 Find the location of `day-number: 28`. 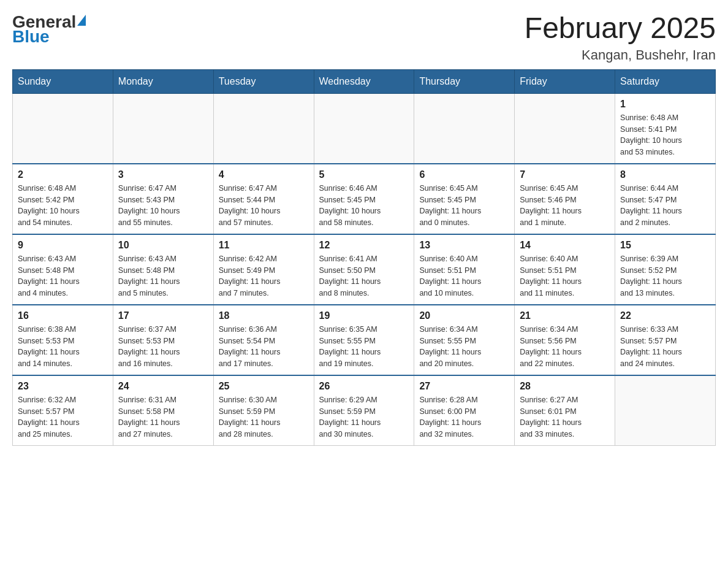

day-number: 28 is located at coordinates (565, 386).